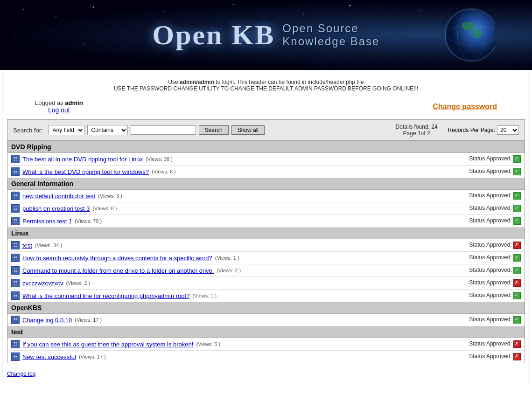 The width and height of the screenshot is (532, 394). What do you see at coordinates (56, 209) in the screenshot?
I see `article-link: publish on creation test 3` at bounding box center [56, 209].